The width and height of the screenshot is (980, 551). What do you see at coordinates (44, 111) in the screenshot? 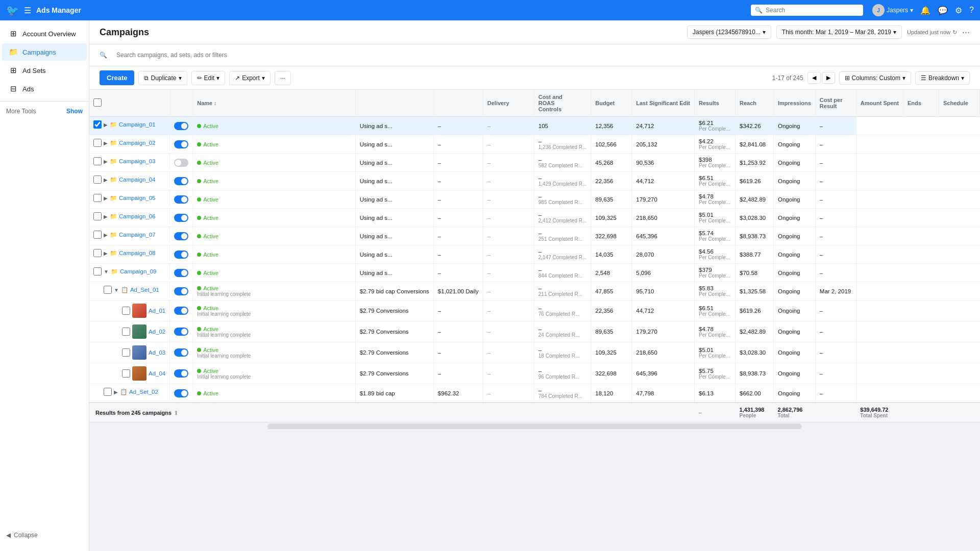
I see `more-tools: More Tools Show` at bounding box center [44, 111].